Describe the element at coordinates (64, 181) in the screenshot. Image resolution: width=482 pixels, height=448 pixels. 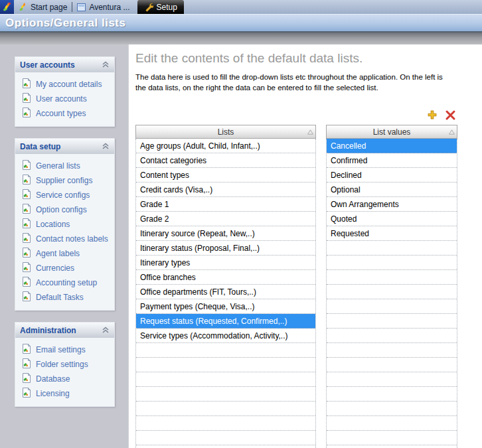
I see `sidebar-item-label: Supplier configs` at that location.